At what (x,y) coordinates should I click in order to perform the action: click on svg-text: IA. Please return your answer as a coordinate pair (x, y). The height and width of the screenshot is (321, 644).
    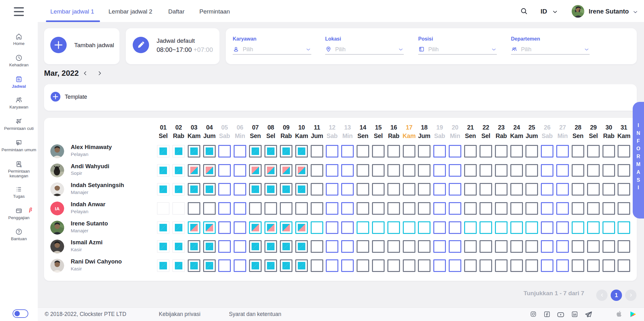
    Looking at the image, I should click on (57, 209).